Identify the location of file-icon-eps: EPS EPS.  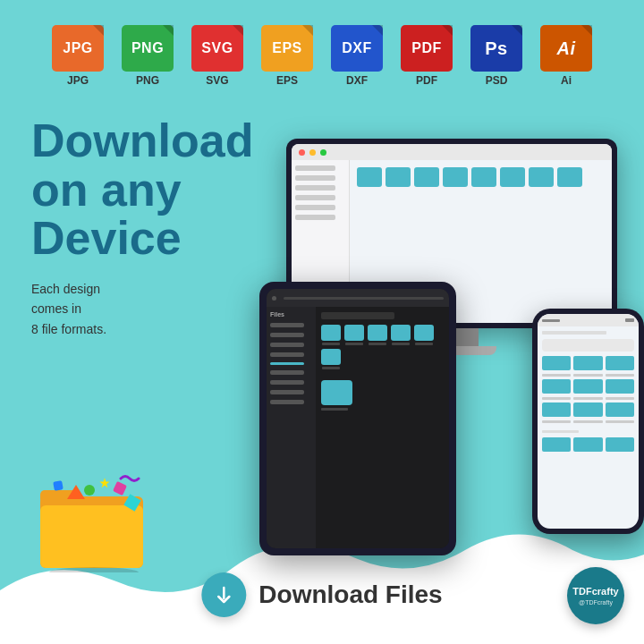
(287, 55).